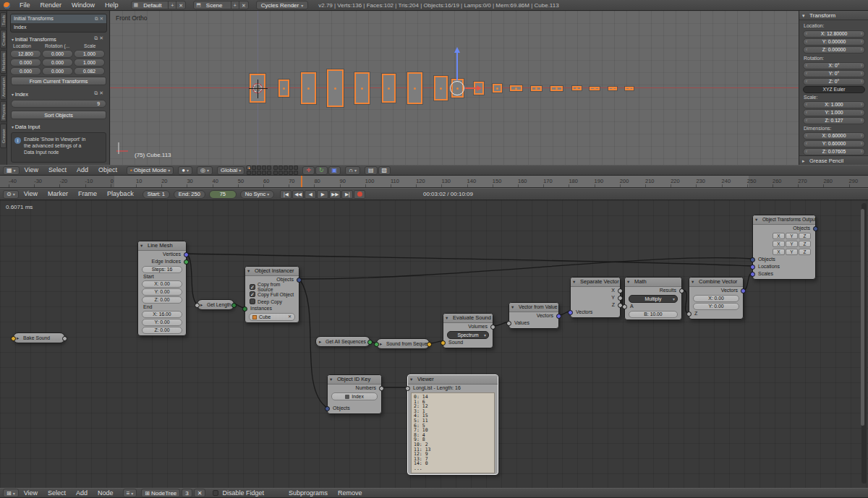  Describe the element at coordinates (12, 171) in the screenshot. I see `editor-type-selector: ▦▾` at that location.